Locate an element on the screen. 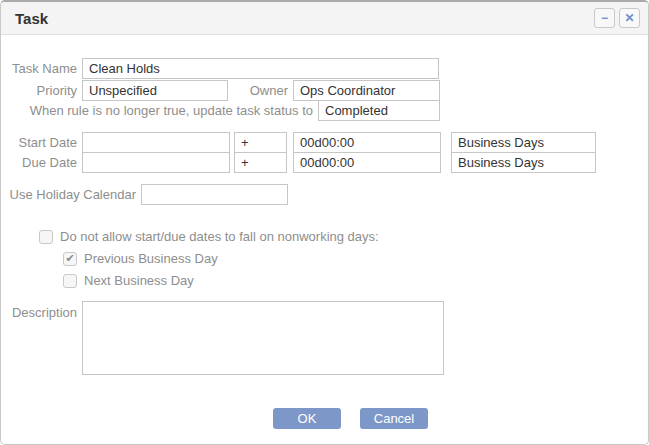 The width and height of the screenshot is (649, 445). task-name-label: Task Name is located at coordinates (42, 68).